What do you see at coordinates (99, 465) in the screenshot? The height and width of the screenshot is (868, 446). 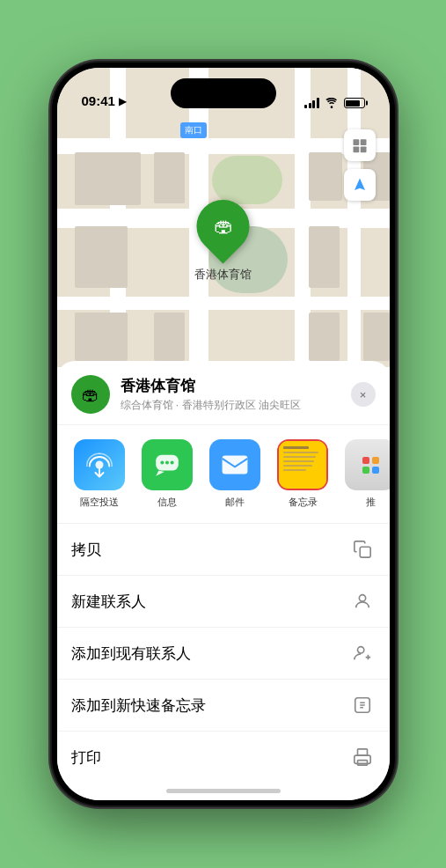 I see `airdrop-icon-box` at bounding box center [99, 465].